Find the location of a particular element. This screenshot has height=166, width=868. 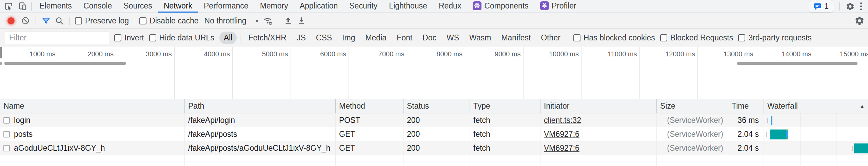

throttling-dropdown: No throttling ▼ is located at coordinates (232, 21).